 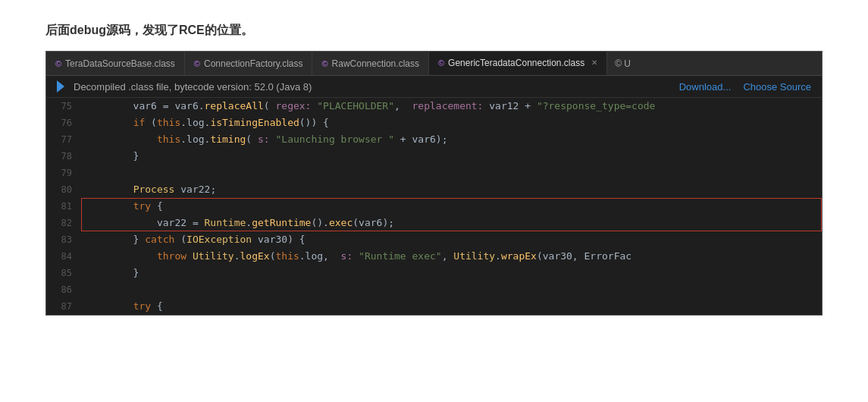 What do you see at coordinates (594, 62) in the screenshot?
I see `tab-close-4: ✕` at bounding box center [594, 62].